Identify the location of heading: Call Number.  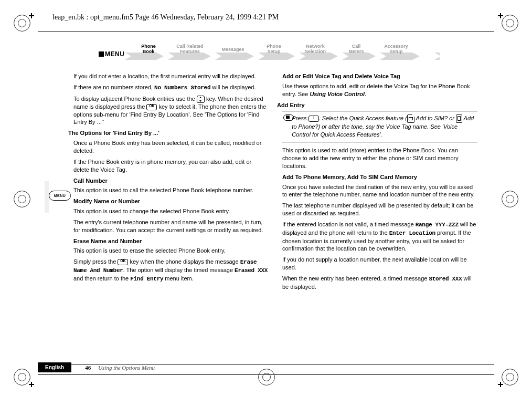
(171, 181).